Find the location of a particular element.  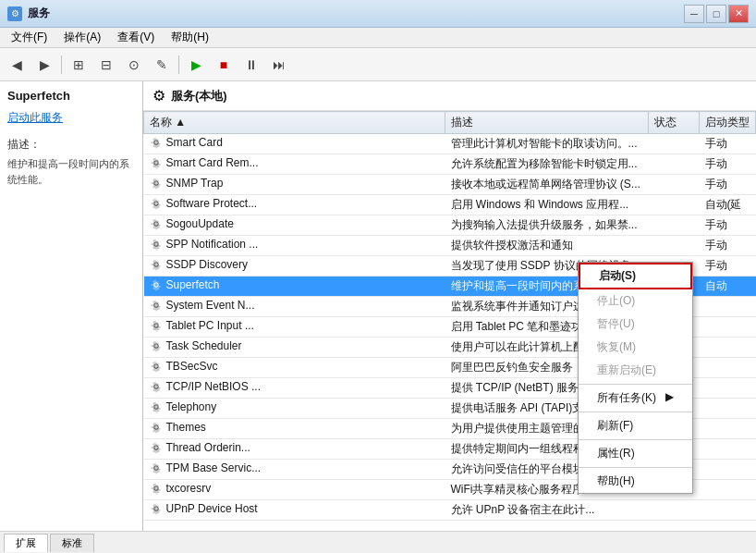

menu-item: 操作(A) is located at coordinates (82, 37).